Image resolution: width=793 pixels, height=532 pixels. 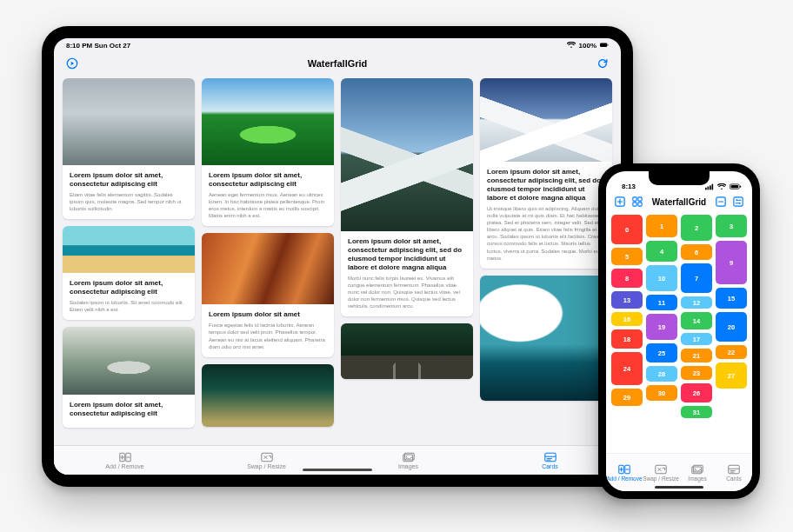 What do you see at coordinates (662, 327) in the screenshot?
I see `tile-19: 19` at bounding box center [662, 327].